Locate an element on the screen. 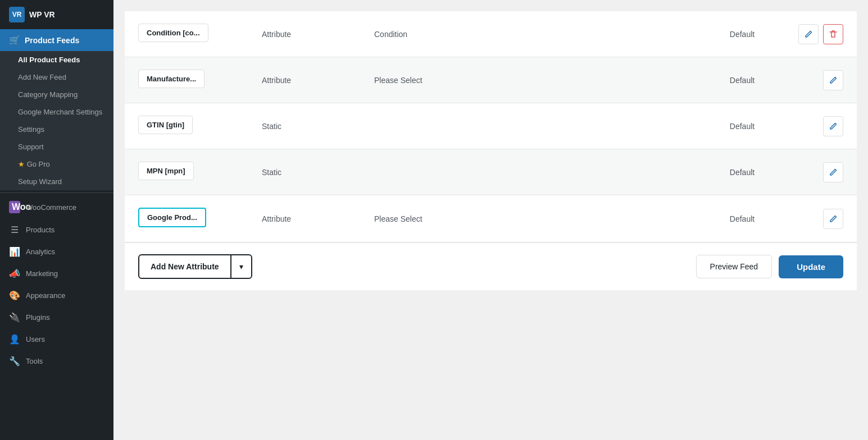 This screenshot has width=868, height=440. plugins-label: Plugins is located at coordinates (38, 318).